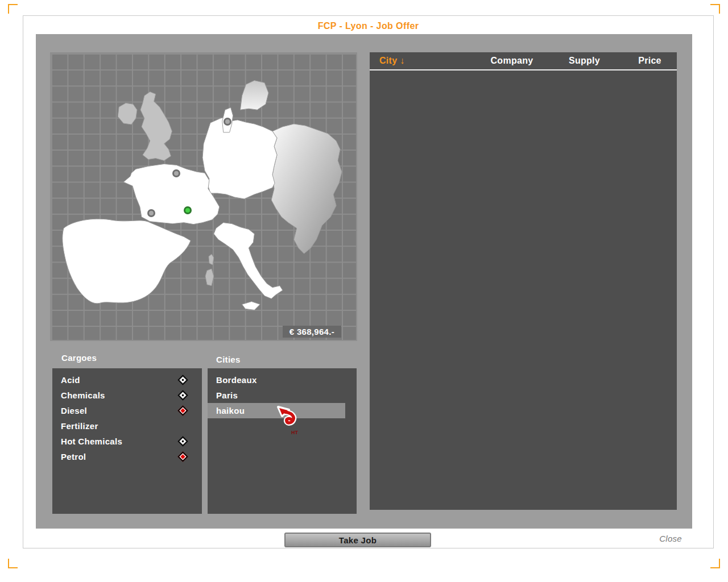 The height and width of the screenshot is (582, 728). Describe the element at coordinates (230, 410) in the screenshot. I see `city-name: haikou` at that location.